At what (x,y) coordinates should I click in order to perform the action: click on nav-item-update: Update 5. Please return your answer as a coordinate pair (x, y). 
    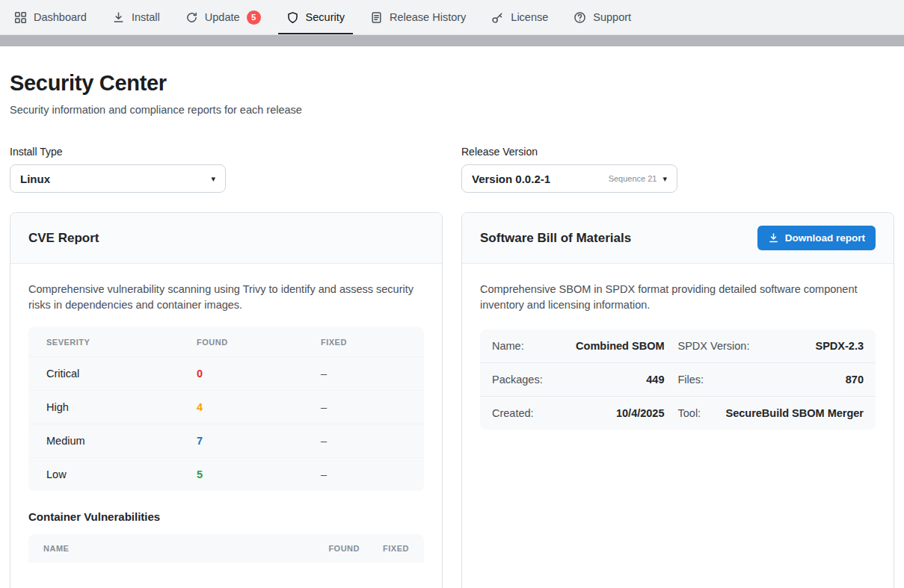
    Looking at the image, I should click on (223, 17).